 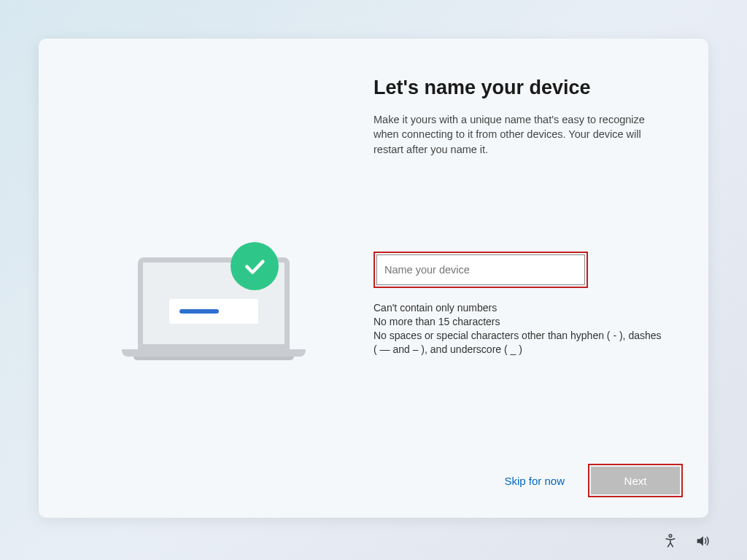 What do you see at coordinates (589, 481) in the screenshot?
I see `action-bar: Skip for now Next` at bounding box center [589, 481].